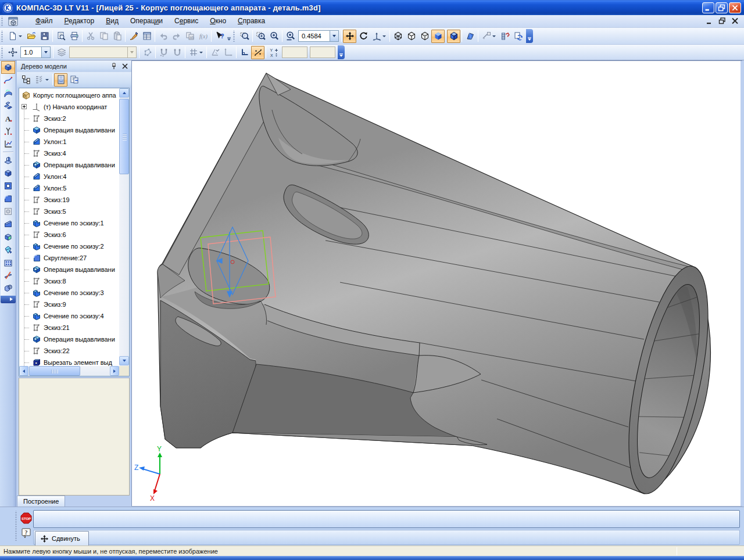 The width and height of the screenshot is (744, 560). What do you see at coordinates (708, 8) in the screenshot?
I see `minimize-button` at bounding box center [708, 8].